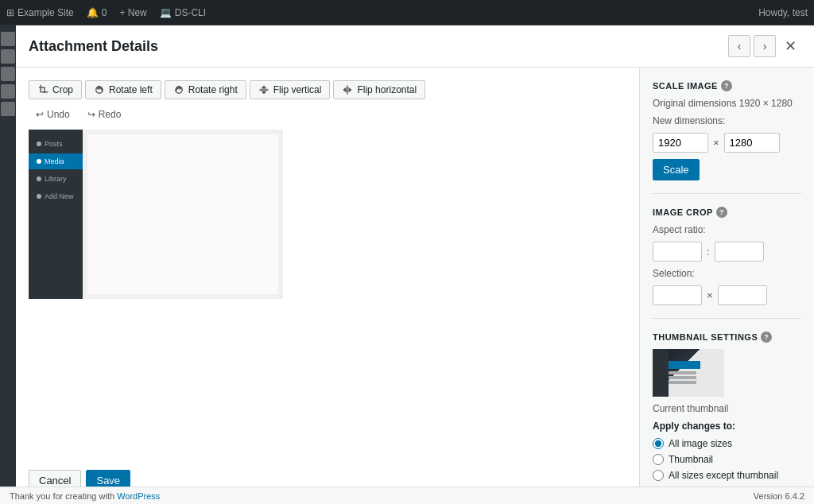  Describe the element at coordinates (56, 179) in the screenshot. I see `img-menu-library: Library` at that location.